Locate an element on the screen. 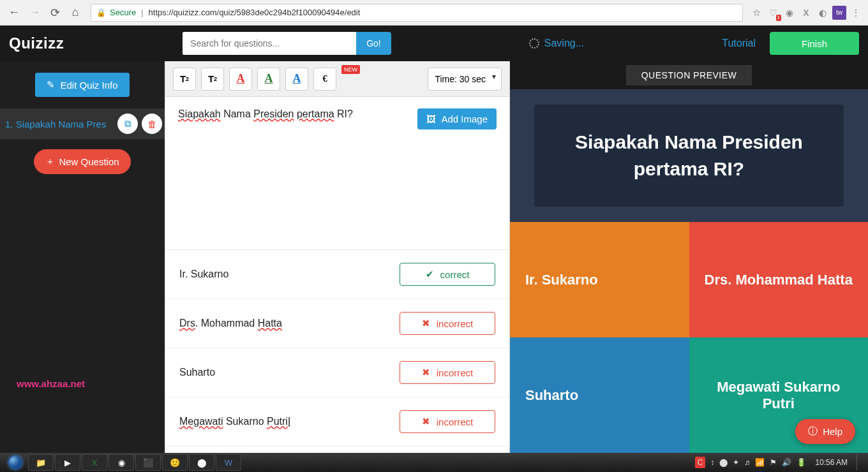 The height and width of the screenshot is (472, 868). url-bar: 🔒 Secure | https://quizizz.com/quiz/5983… is located at coordinates (417, 13).